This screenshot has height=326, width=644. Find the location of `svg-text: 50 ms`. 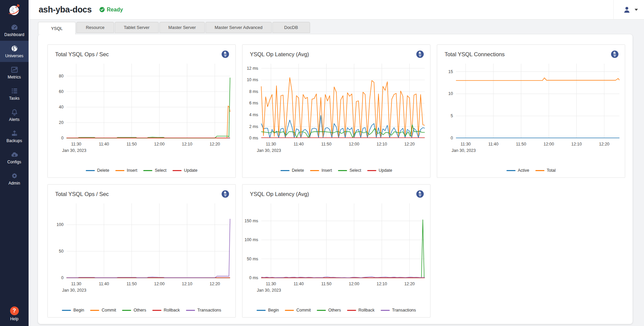

svg-text: 50 ms is located at coordinates (253, 259).